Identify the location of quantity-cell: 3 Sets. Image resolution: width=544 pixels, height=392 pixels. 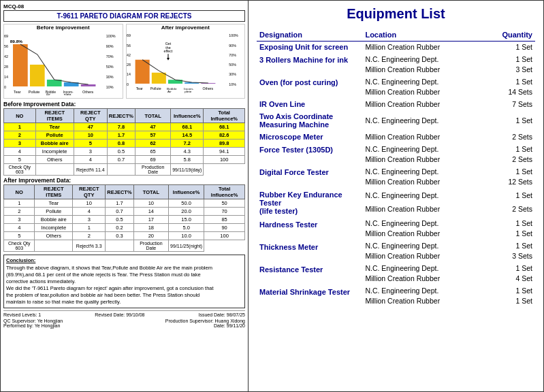
(507, 256).